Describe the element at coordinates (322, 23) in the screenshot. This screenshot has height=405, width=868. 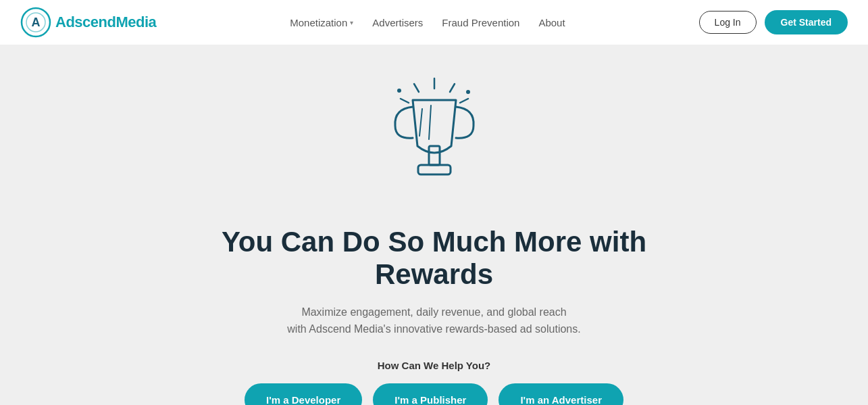
I see `nav-monetization: Monetization ▾` at that location.